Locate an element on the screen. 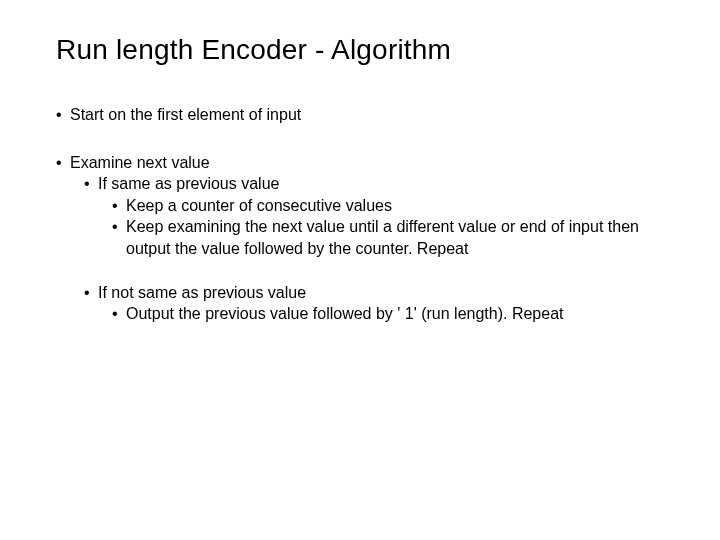  bullet-text: If same as previous value is located at coordinates (381, 184).